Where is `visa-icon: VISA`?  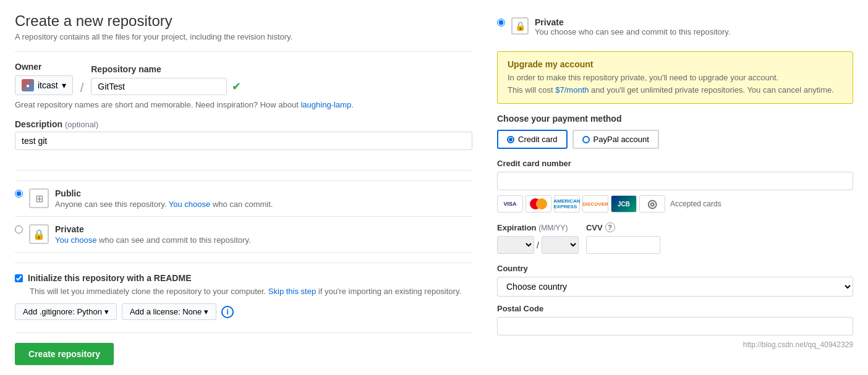
visa-icon: VISA is located at coordinates (510, 204).